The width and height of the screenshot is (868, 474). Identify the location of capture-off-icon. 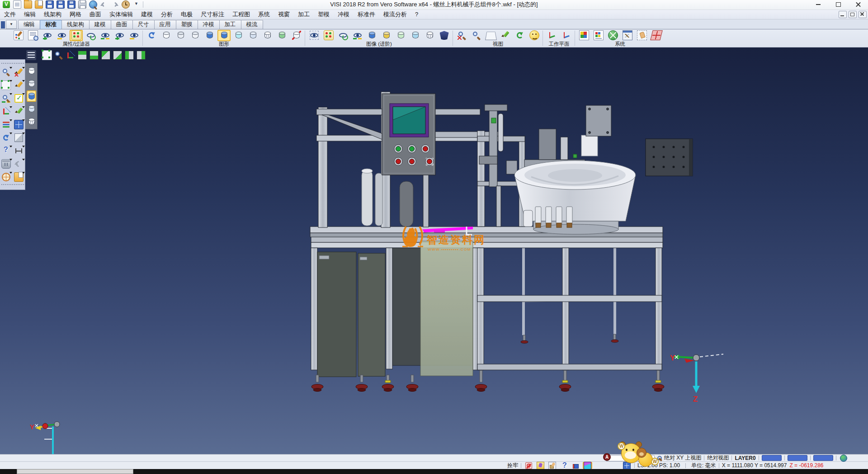
(529, 465).